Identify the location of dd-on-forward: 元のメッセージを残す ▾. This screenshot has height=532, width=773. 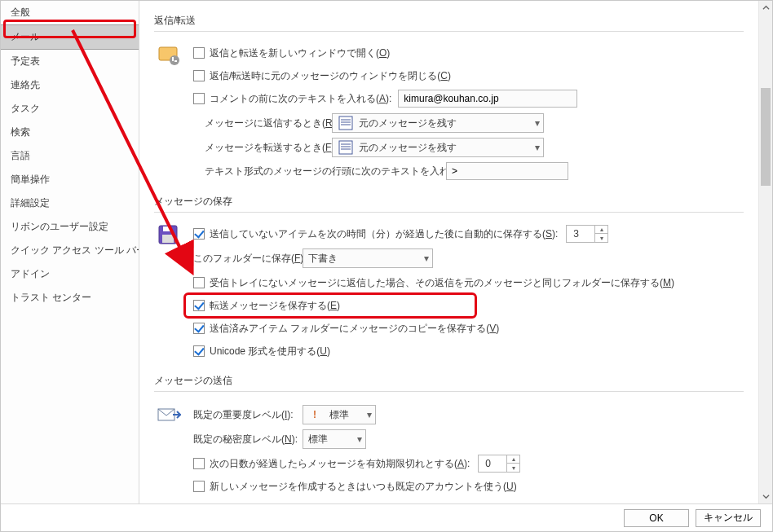
(438, 147).